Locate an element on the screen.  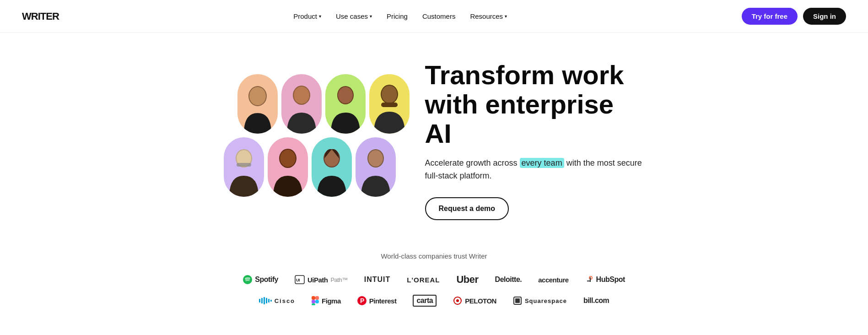
logo-bill: bill.com is located at coordinates (596, 301).